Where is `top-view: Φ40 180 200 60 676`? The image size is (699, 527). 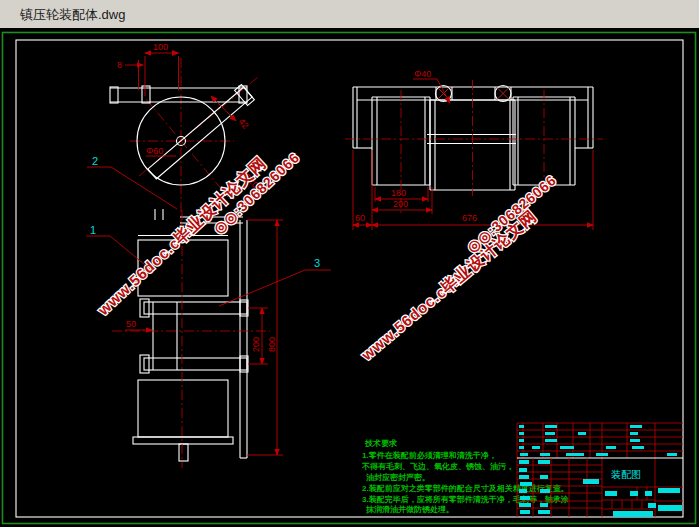 top-view: Φ40 180 200 60 676 is located at coordinates (474, 150).